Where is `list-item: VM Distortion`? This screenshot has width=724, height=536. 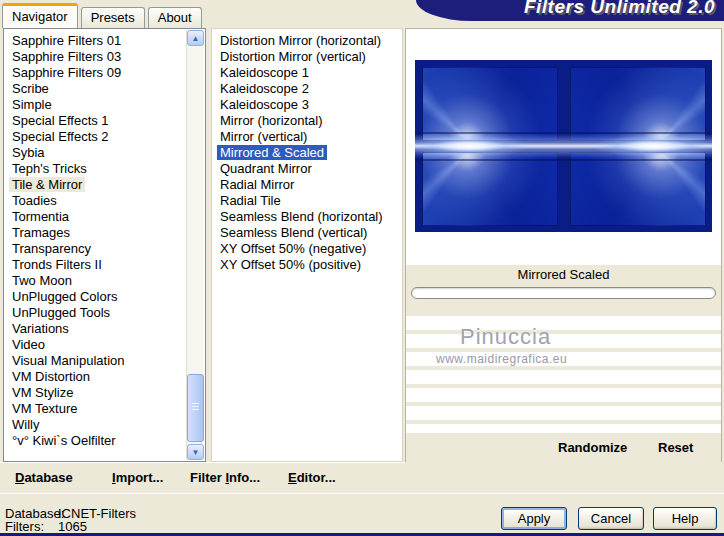
list-item: VM Distortion is located at coordinates (96, 376).